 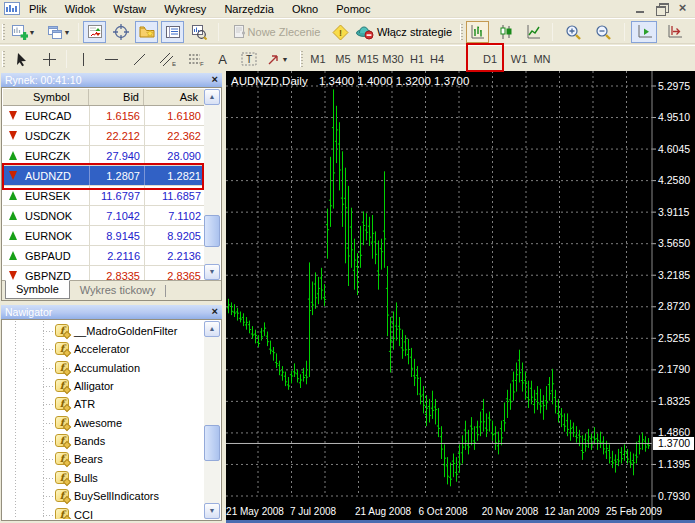 I want to click on navigator-item-bulls: fBulls, so click(x=104, y=478).